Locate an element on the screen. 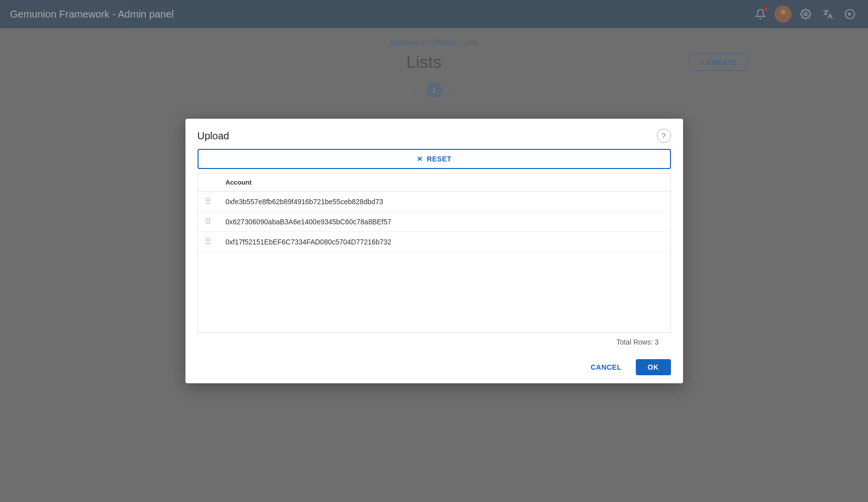  drag-handle-1: ⠿ is located at coordinates (208, 202).